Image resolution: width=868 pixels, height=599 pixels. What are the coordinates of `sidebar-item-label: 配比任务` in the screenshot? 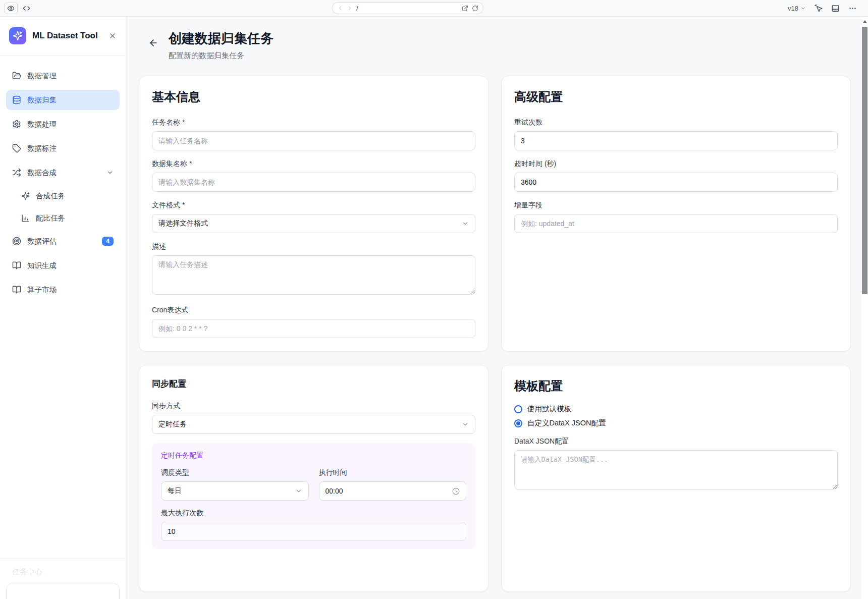 It's located at (75, 218).